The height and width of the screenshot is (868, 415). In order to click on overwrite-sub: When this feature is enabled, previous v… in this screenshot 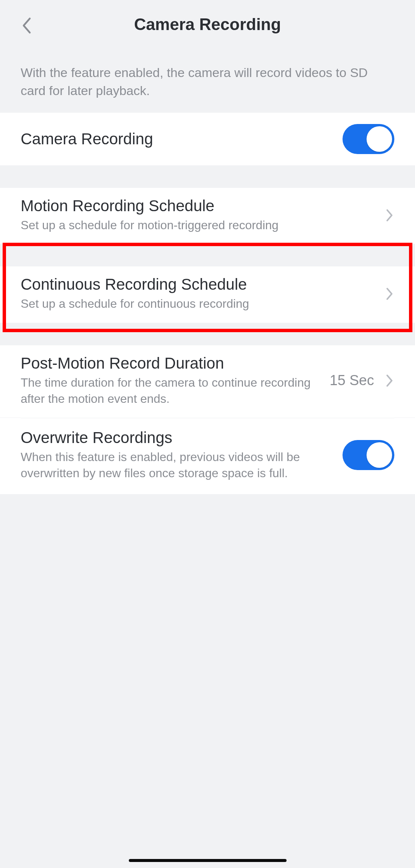, I will do `click(176, 465)`.